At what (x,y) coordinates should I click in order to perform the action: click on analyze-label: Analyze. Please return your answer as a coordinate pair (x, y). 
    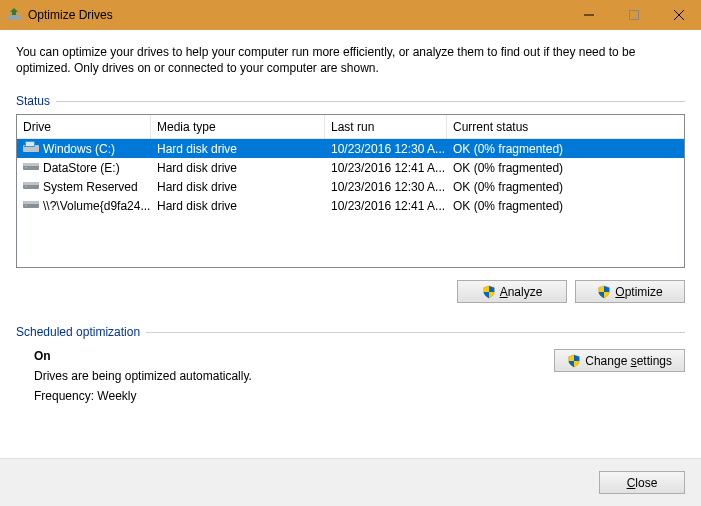
    Looking at the image, I should click on (522, 292).